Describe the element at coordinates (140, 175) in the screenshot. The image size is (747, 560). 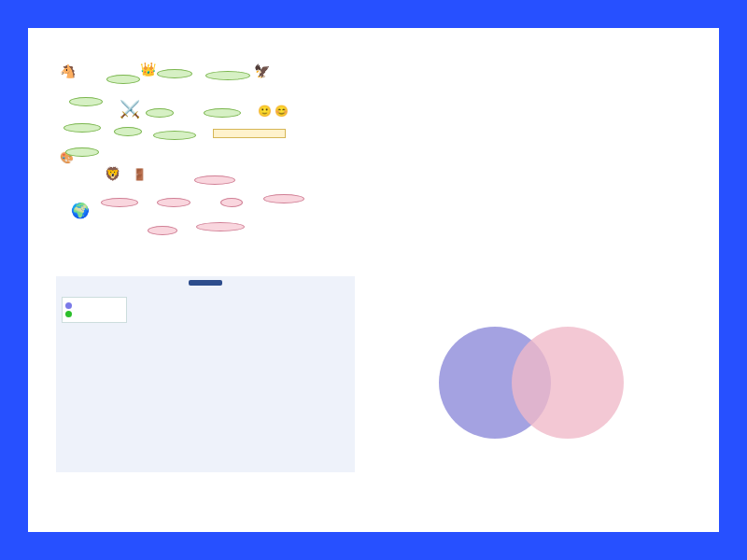
I see `wardrobe-icon: 🚪` at that location.